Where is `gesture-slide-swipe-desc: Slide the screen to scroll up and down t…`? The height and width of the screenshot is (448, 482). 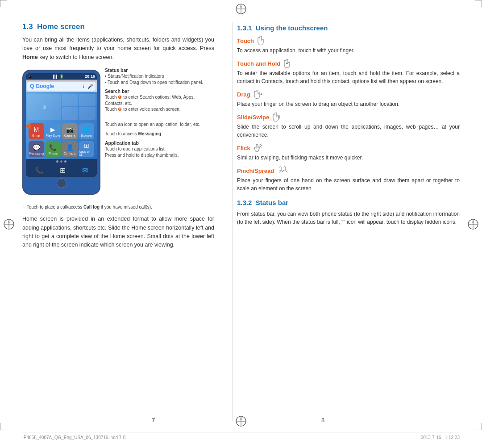
gesture-slide-swipe-desc: Slide the screen to scroll up and down t… is located at coordinates (348, 131).